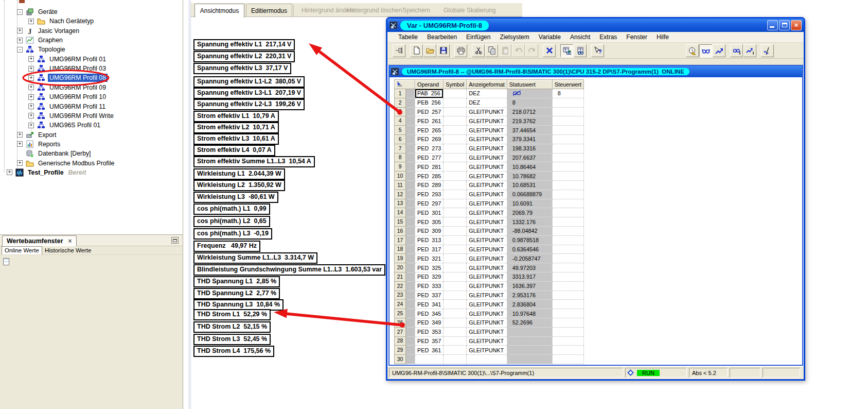 Image resolution: width=868 pixels, height=409 pixels. Describe the element at coordinates (429, 350) in the screenshot. I see `cell-operand: PED 361` at that location.